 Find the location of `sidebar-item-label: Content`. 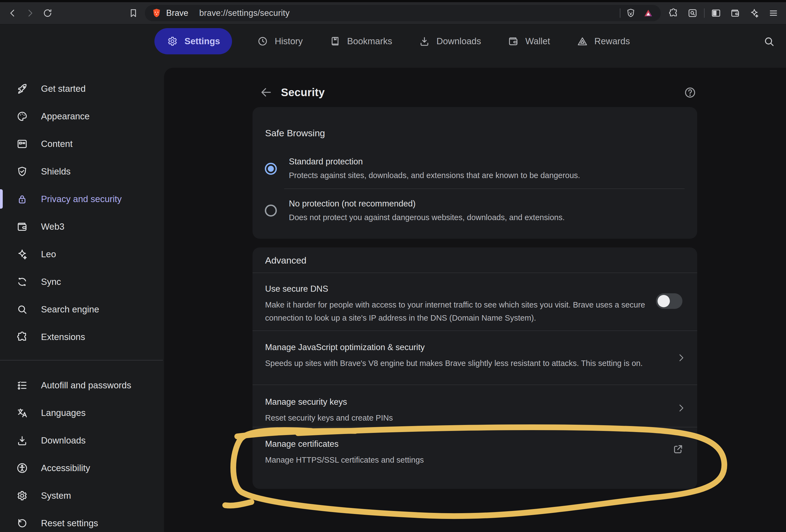

sidebar-item-label: Content is located at coordinates (57, 144).